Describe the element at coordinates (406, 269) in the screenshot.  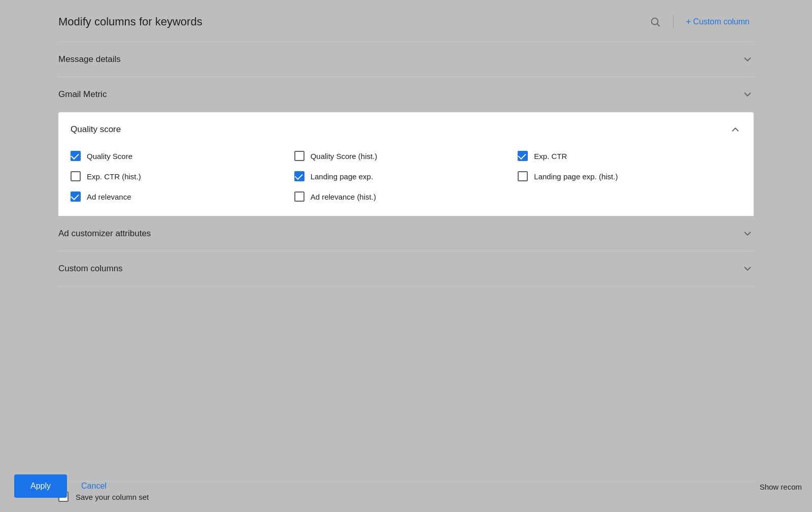
I see `section-custom-columns: Custom columns` at that location.